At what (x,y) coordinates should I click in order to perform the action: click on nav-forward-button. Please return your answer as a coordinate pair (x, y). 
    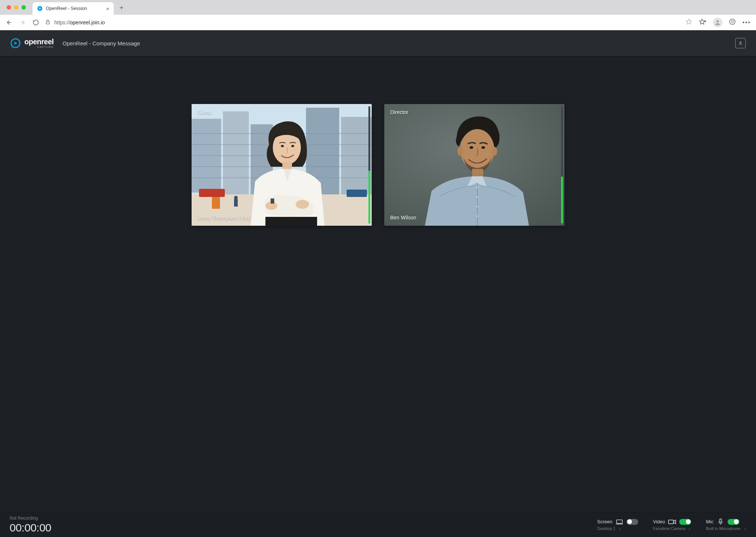
    Looking at the image, I should click on (23, 22).